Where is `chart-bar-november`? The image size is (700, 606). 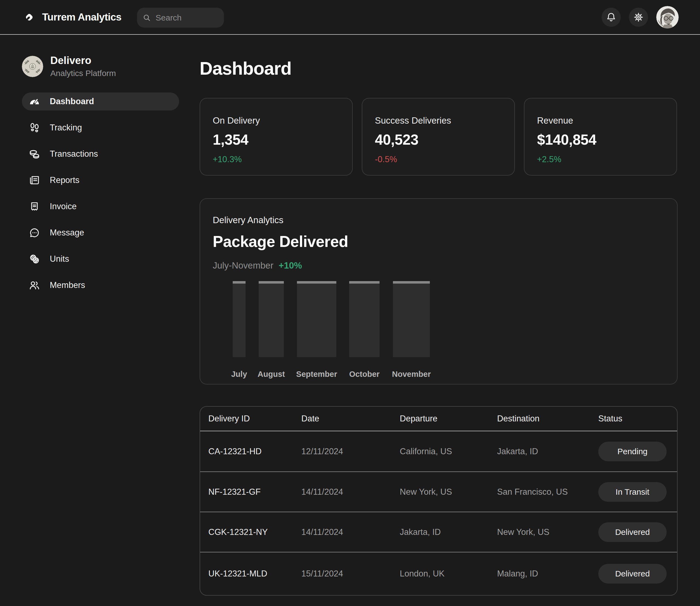
chart-bar-november is located at coordinates (411, 319).